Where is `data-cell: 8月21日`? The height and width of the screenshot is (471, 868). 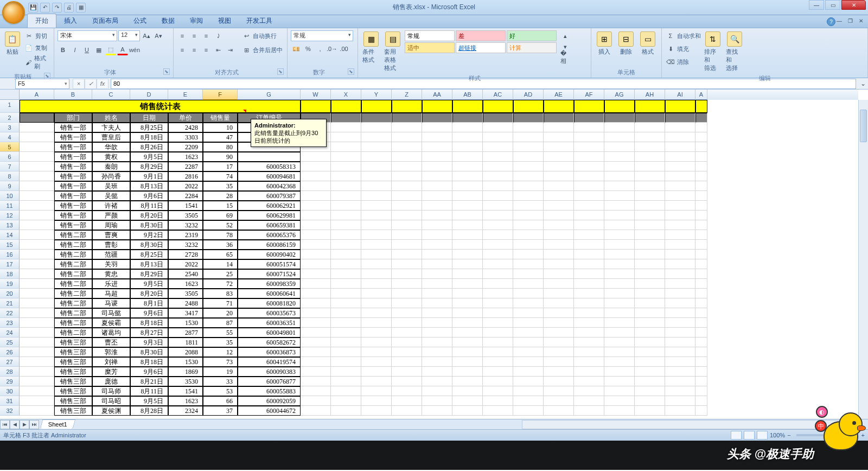
data-cell: 8月21日 is located at coordinates (149, 381).